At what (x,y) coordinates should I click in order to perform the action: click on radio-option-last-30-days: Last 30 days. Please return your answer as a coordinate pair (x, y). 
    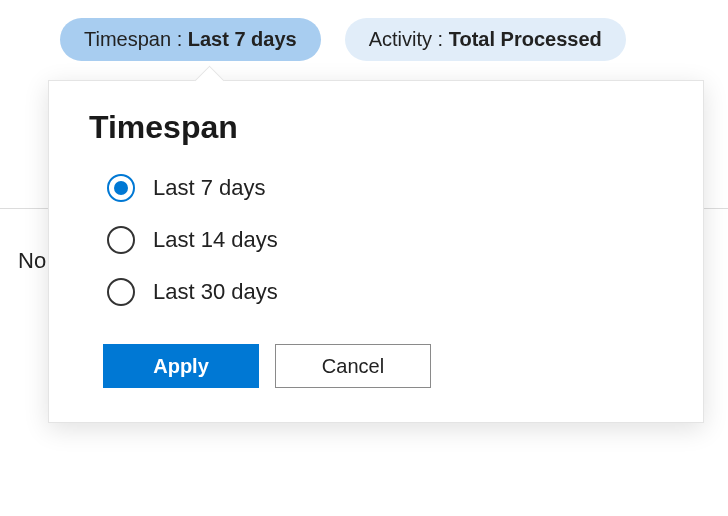
    Looking at the image, I should click on (385, 292).